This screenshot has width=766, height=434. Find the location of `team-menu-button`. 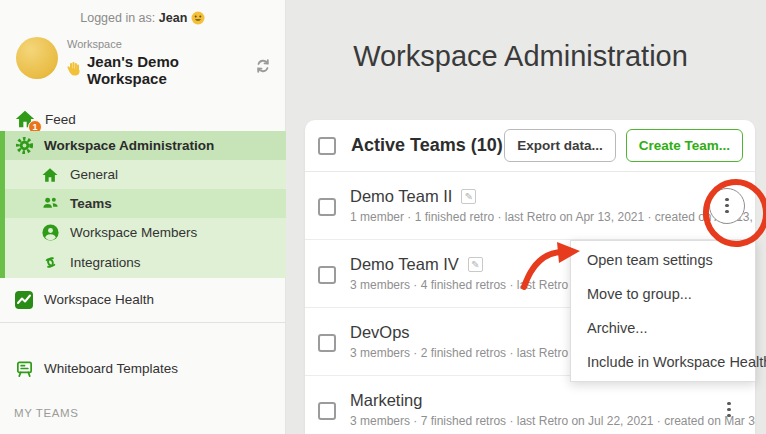

team-menu-button is located at coordinates (729, 410).